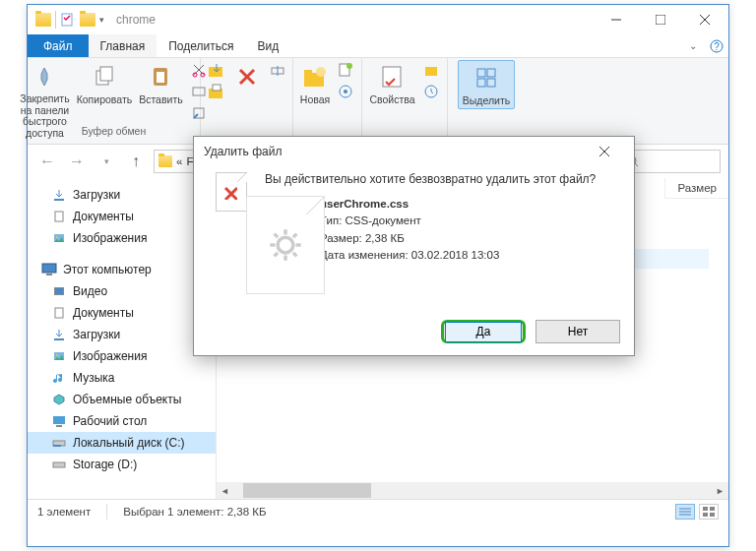 The width and height of the screenshot is (756, 551). I want to click on menu-home: Главная, so click(123, 45).